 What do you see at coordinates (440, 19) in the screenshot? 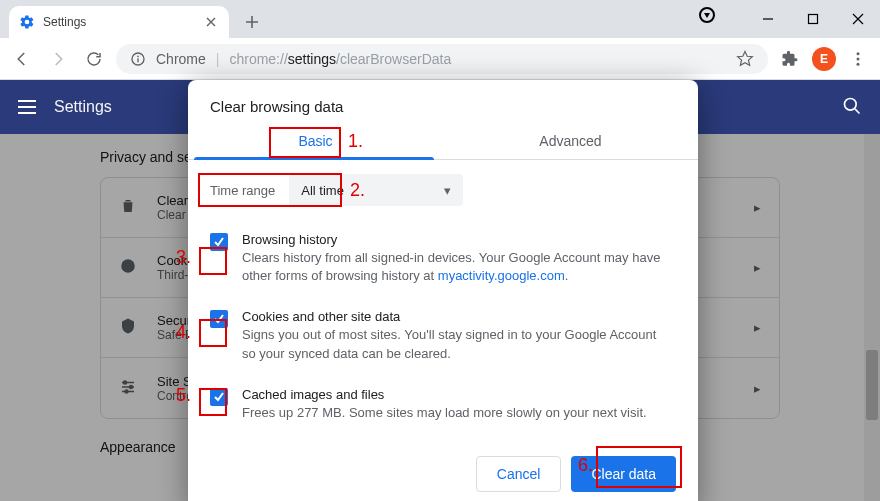
I see `window-titlebar: Settings` at bounding box center [440, 19].